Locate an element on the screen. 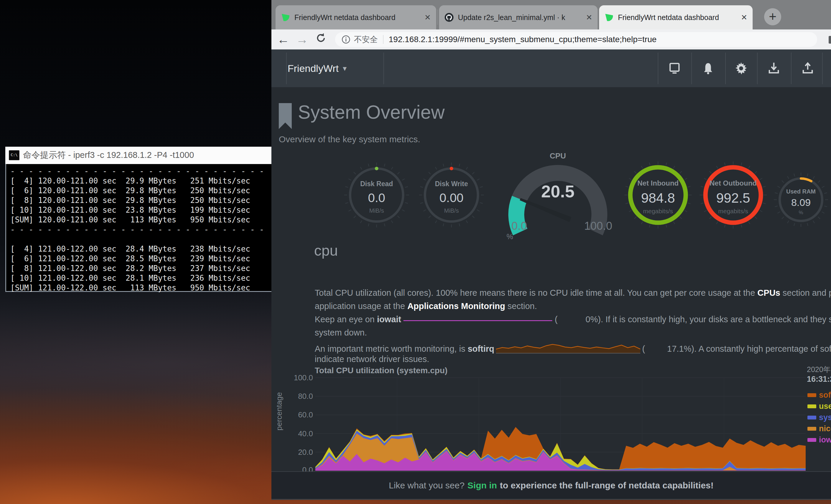 Image resolution: width=831 pixels, height=504 pixels. terminal-line: [ 4] 120.00-121.00 sec 29.9 MBytes 251 M… is located at coordinates (141, 181).